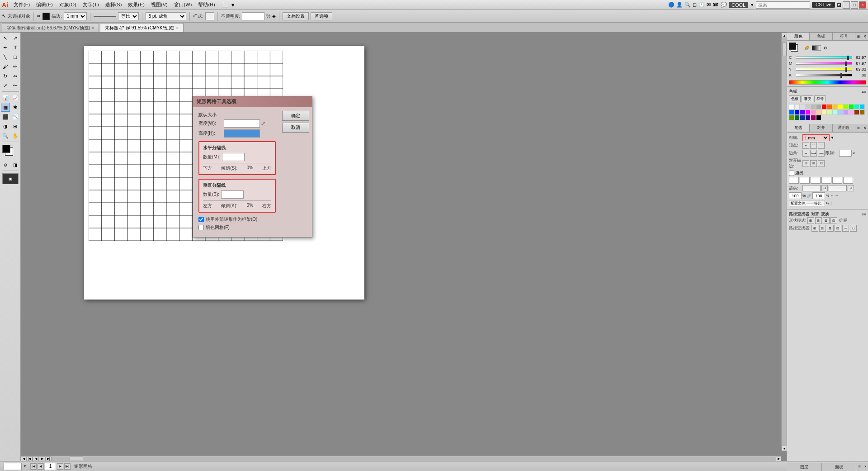 Image resolution: width=868 pixels, height=471 pixels. I want to click on side-btn-2: ⟾, so click(814, 153).